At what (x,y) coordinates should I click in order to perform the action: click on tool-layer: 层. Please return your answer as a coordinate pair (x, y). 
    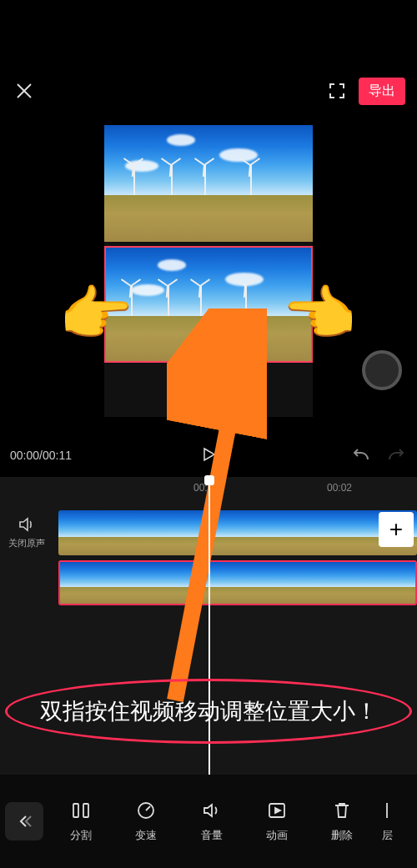
    Looking at the image, I should click on (394, 821).